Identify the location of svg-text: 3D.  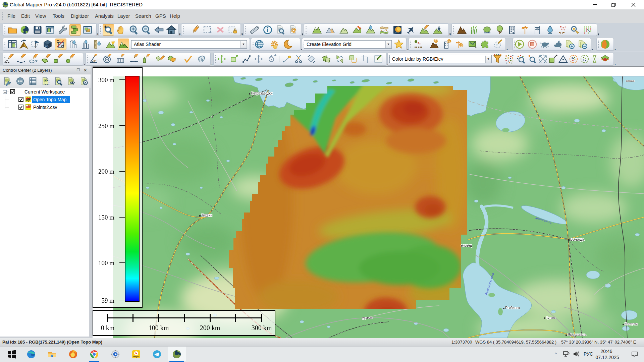
(47, 46).